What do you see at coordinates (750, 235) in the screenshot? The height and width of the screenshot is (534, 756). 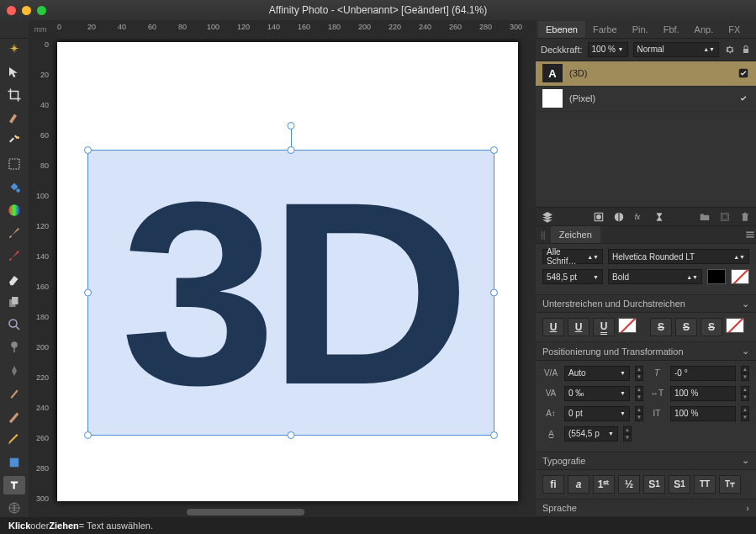 I see `panel-menu-icon` at bounding box center [750, 235].